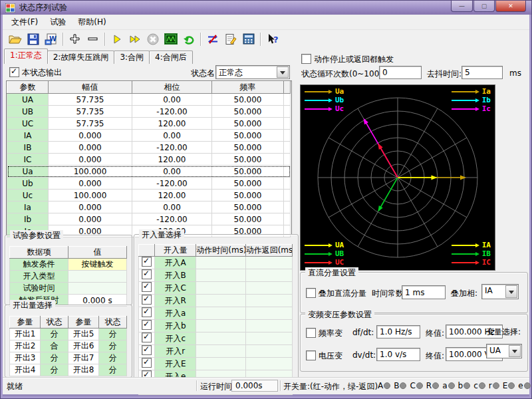 The width and height of the screenshot is (532, 399). What do you see at coordinates (68, 370) in the screenshot?
I see `out-row: 开出4分开出8分` at bounding box center [68, 370].